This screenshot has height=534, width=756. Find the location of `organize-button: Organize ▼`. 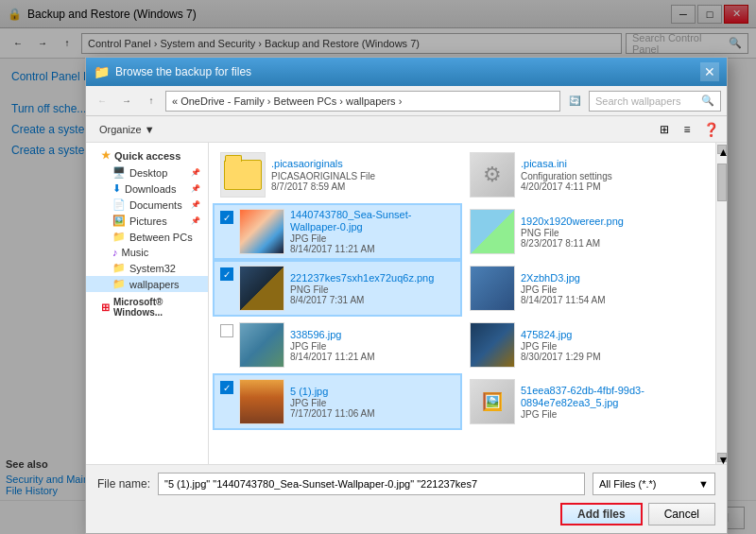

organize-button: Organize ▼ is located at coordinates (127, 129).